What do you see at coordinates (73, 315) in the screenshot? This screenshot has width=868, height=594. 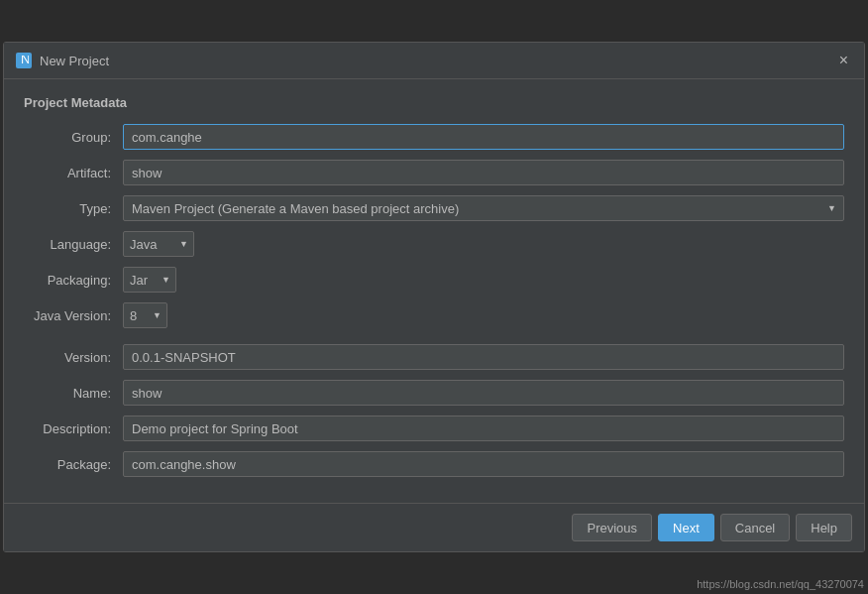 I see `java-version-label: Java Version:` at bounding box center [73, 315].